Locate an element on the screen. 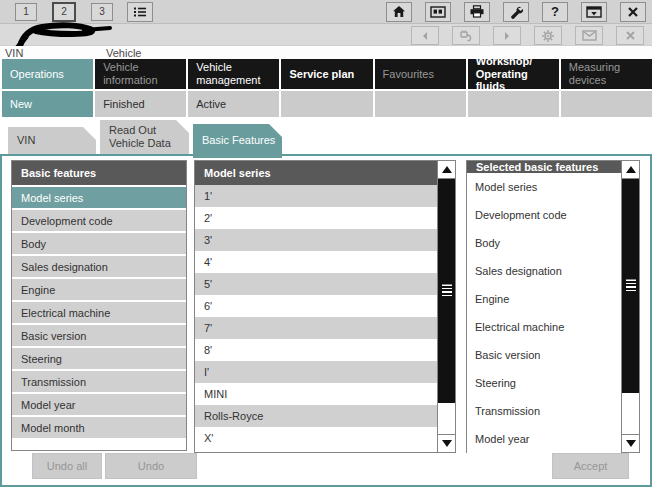 This screenshot has height=489, width=652. basic-features-list: Model seriesDevelopment codeBodySales de… is located at coordinates (99, 312).